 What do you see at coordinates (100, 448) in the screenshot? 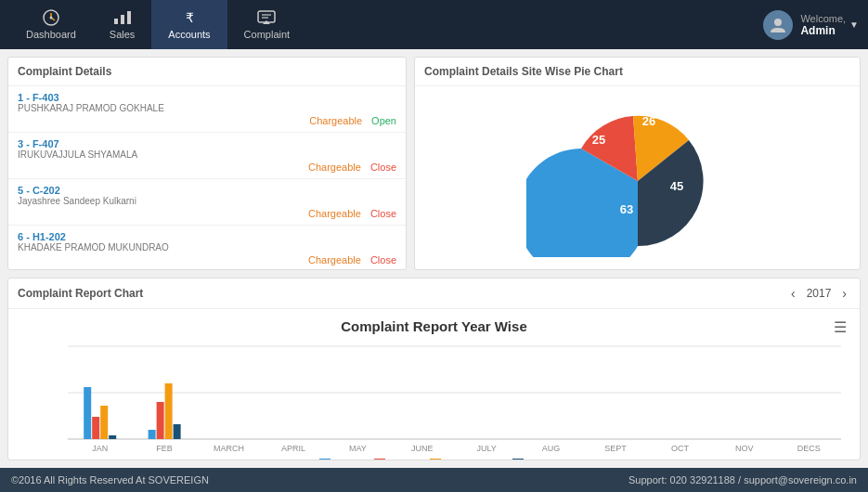
I see `svg-text: JAN` at bounding box center [100, 448].